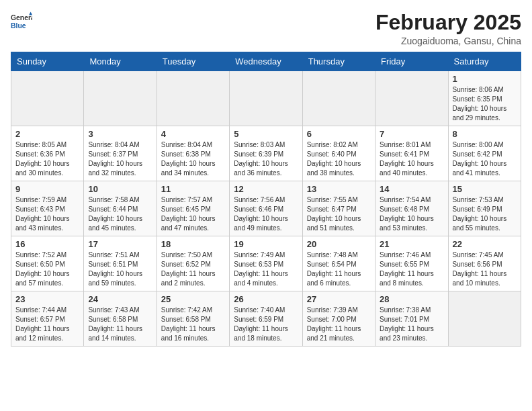 This screenshot has width=532, height=411. Describe the element at coordinates (120, 62) in the screenshot. I see `weekday-header-monday: Monday` at that location.